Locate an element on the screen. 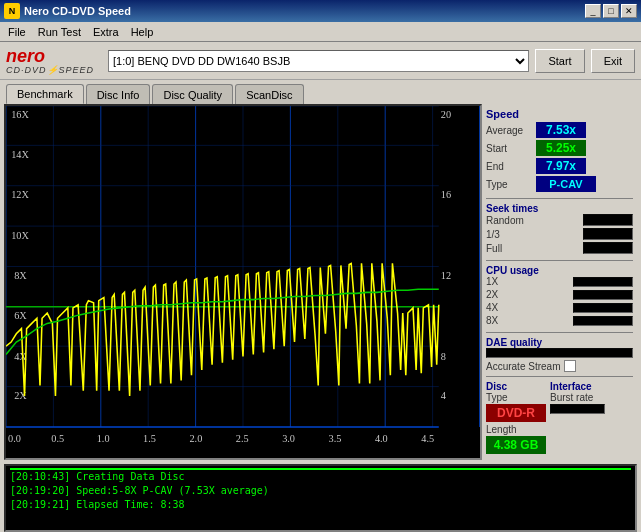 The width and height of the screenshot is (641, 532). avg-label: Average is located at coordinates (511, 130).